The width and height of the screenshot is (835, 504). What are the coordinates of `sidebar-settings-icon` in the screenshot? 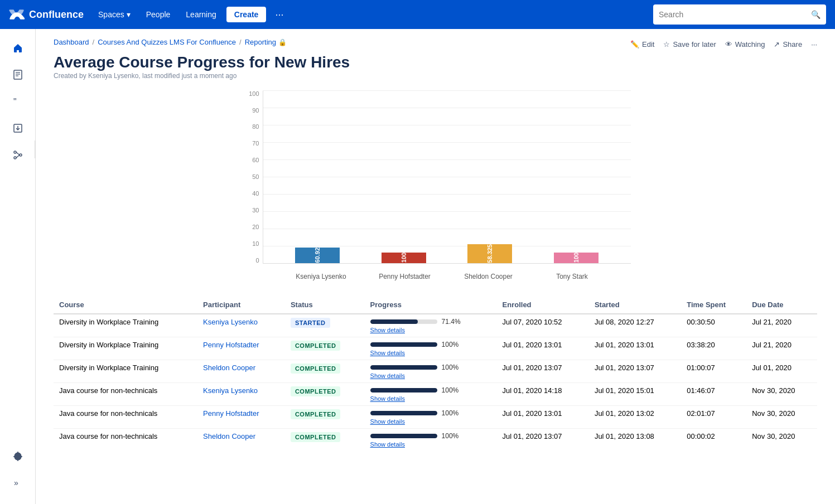 It's located at (18, 456).